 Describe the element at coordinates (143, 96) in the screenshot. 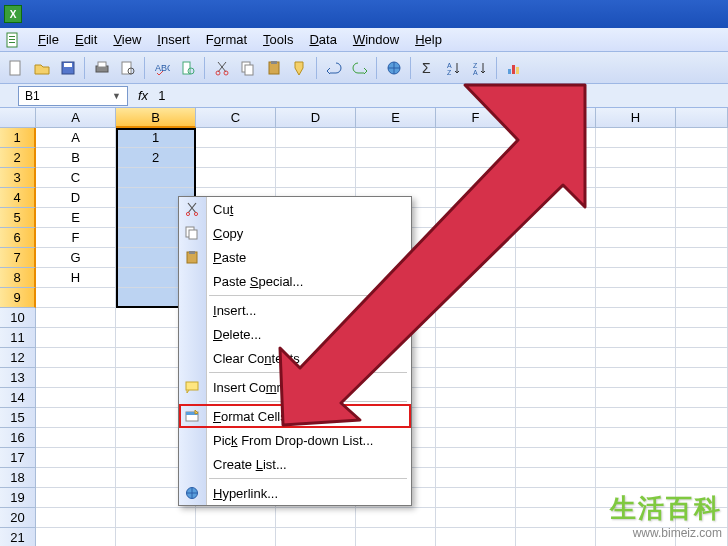

I see `fx-icon: fx` at that location.